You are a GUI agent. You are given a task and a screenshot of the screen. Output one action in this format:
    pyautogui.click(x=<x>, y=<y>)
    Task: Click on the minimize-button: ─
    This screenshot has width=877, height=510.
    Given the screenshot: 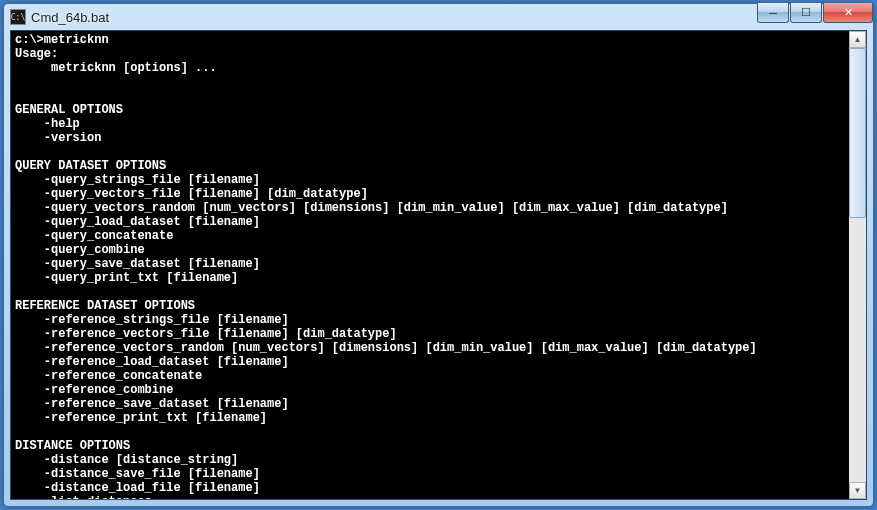 What is the action you would take?
    pyautogui.click(x=773, y=13)
    